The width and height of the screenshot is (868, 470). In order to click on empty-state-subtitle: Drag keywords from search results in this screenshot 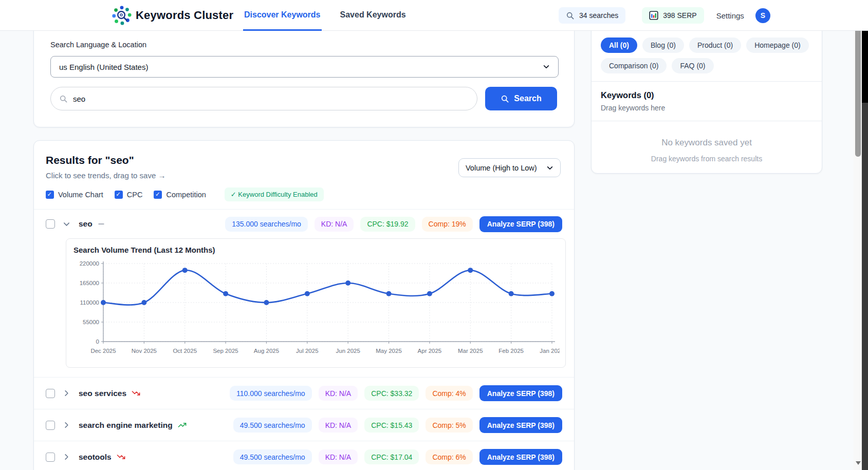, I will do `click(707, 155)`.